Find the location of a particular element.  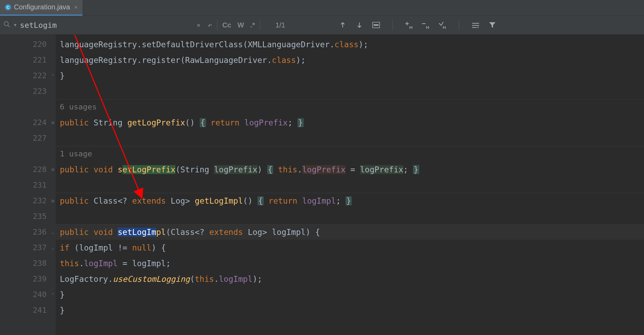

search-input is located at coordinates (100, 25).